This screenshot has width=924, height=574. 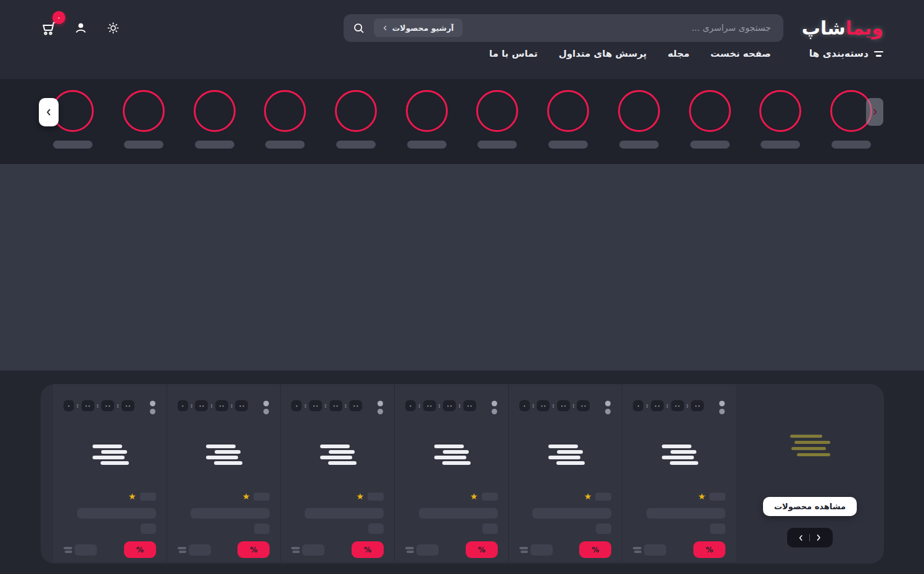 I want to click on categories-menu-button: دسته‌بندی ها, so click(x=846, y=54).